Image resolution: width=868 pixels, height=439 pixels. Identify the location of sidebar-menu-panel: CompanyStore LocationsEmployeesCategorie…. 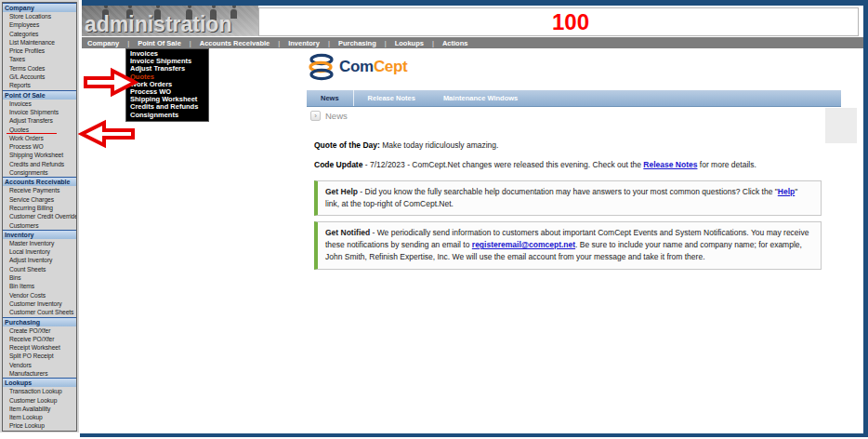
(39, 217).